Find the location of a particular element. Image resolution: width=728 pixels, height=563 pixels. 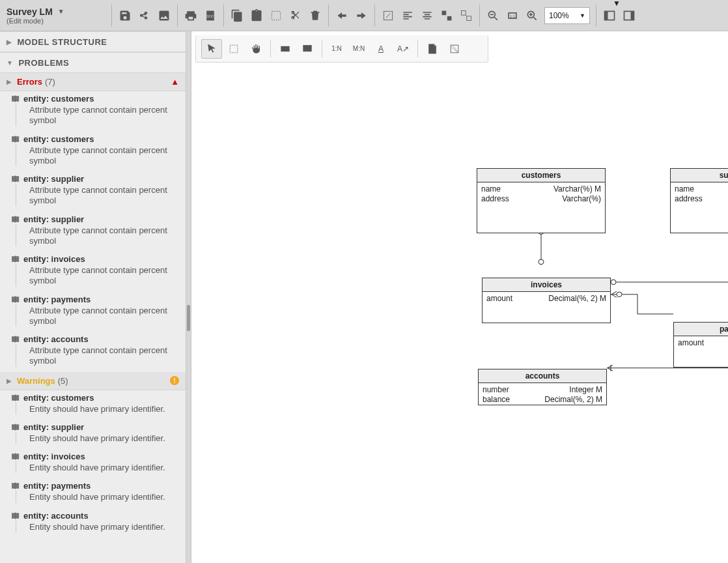

warnings-header: ▶ Warnings (5) ! is located at coordinates (92, 381).